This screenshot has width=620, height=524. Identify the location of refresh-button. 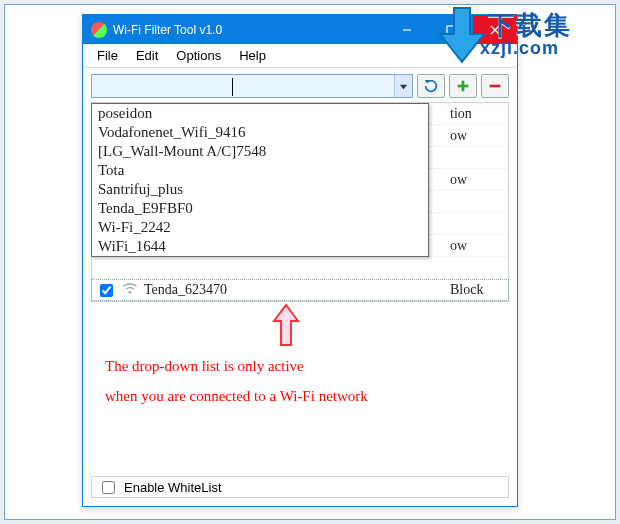
(431, 86).